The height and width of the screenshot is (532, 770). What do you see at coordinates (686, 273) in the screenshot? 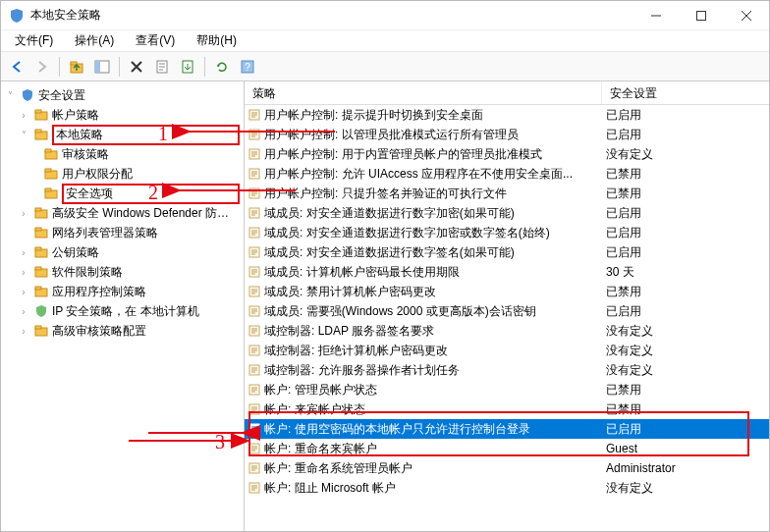
I see `policy-setting: 30 天` at bounding box center [686, 273].